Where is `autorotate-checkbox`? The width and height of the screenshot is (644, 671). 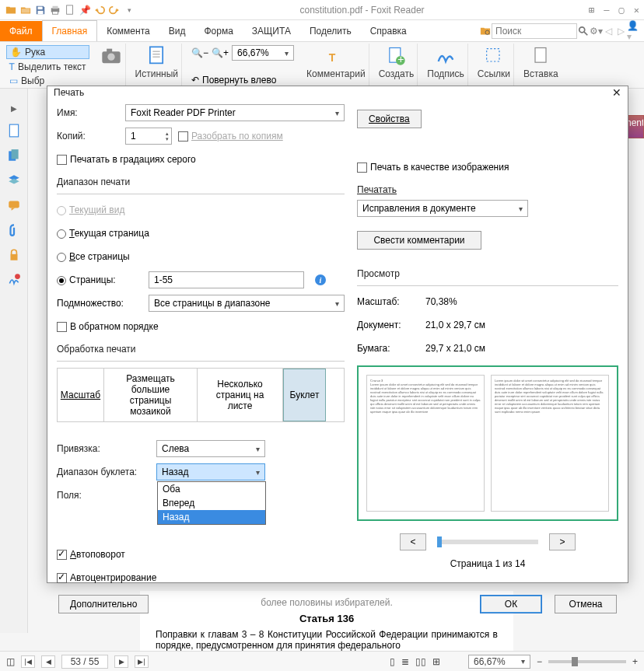
autorotate-checkbox is located at coordinates (62, 555).